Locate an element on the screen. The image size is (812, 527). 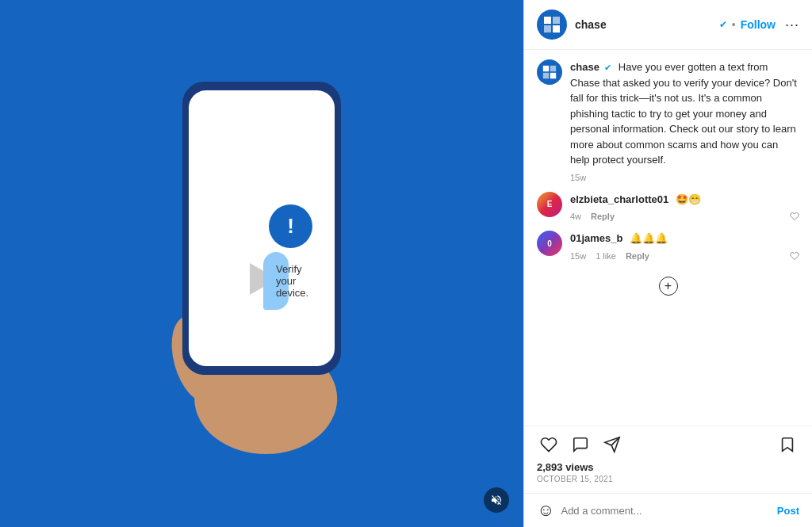
follow-button: Follow is located at coordinates (758, 25).